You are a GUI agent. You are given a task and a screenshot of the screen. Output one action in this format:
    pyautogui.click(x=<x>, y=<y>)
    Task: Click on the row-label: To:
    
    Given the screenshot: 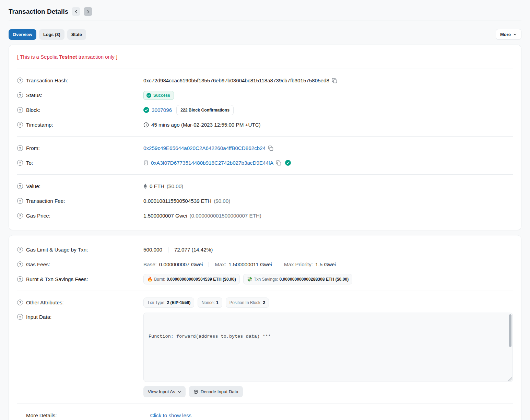 What is the action you would take?
    pyautogui.click(x=30, y=163)
    